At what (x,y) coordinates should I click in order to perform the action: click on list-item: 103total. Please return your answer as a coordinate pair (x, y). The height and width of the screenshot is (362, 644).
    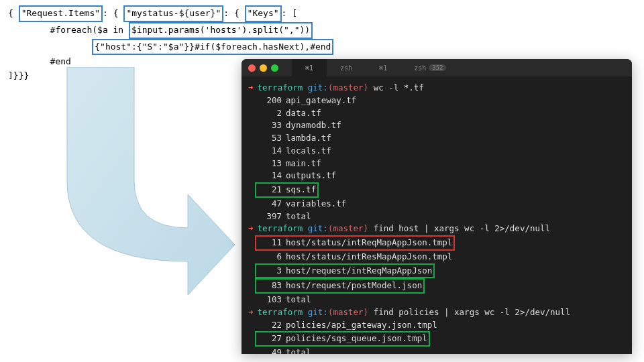
    Looking at the image, I should click on (437, 300).